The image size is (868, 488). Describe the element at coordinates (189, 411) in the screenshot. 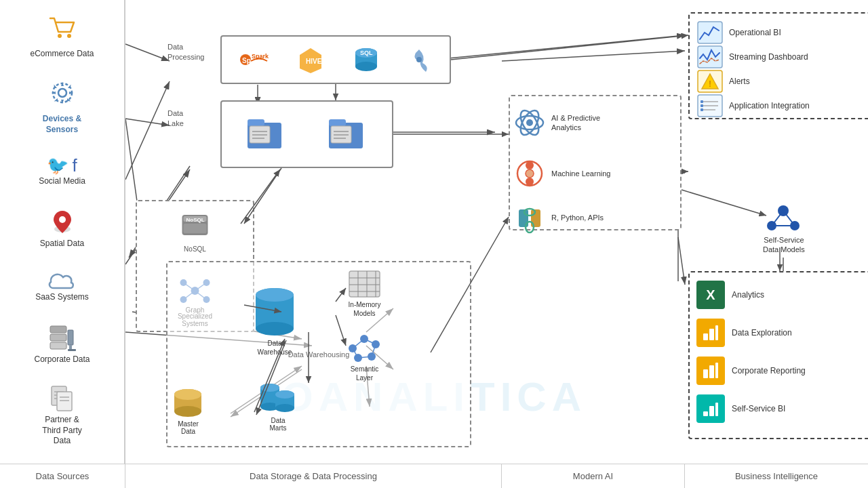

I see `masterdata-item: MasterData` at that location.